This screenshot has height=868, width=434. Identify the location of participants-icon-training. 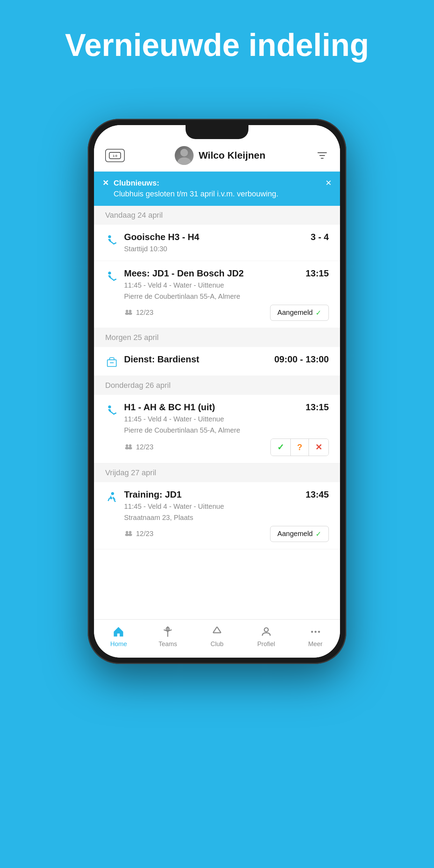
(129, 534).